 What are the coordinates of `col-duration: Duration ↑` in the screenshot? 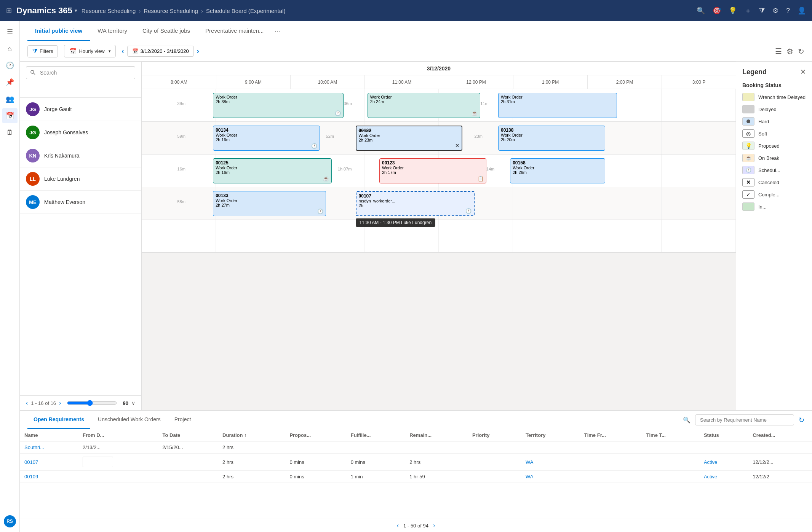 It's located at (251, 435).